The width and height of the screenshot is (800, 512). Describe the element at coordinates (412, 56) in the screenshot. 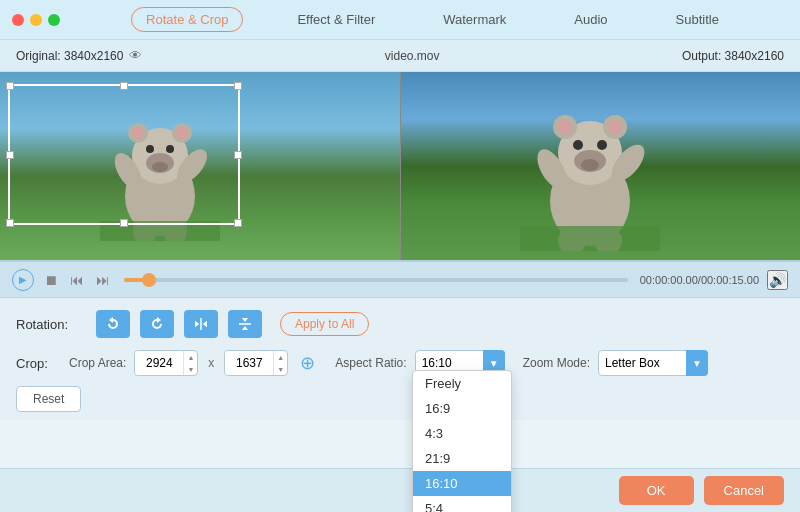

I see `filename: video.mov` at that location.